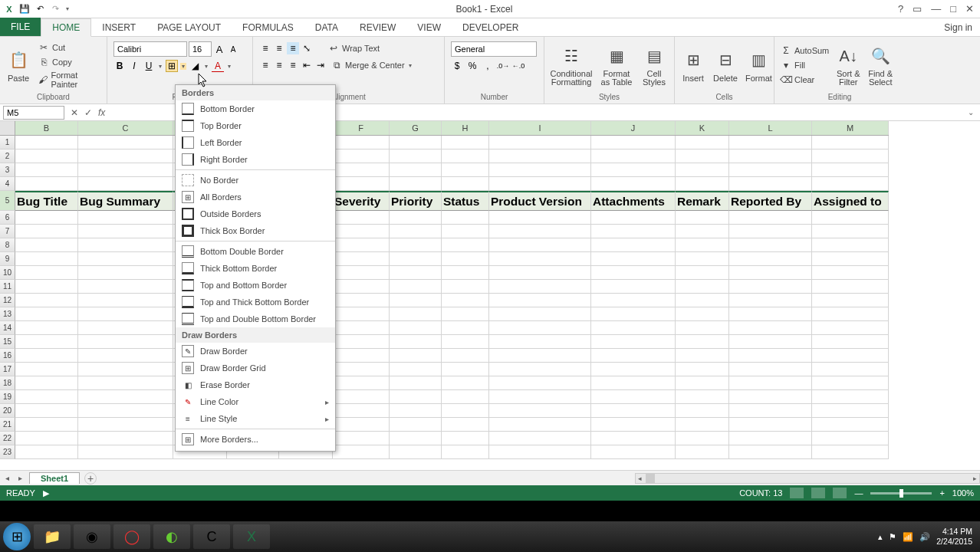 The height and width of the screenshot is (552, 980). Describe the element at coordinates (88, 113) in the screenshot. I see `enter-formula-icon: ✓` at that location.